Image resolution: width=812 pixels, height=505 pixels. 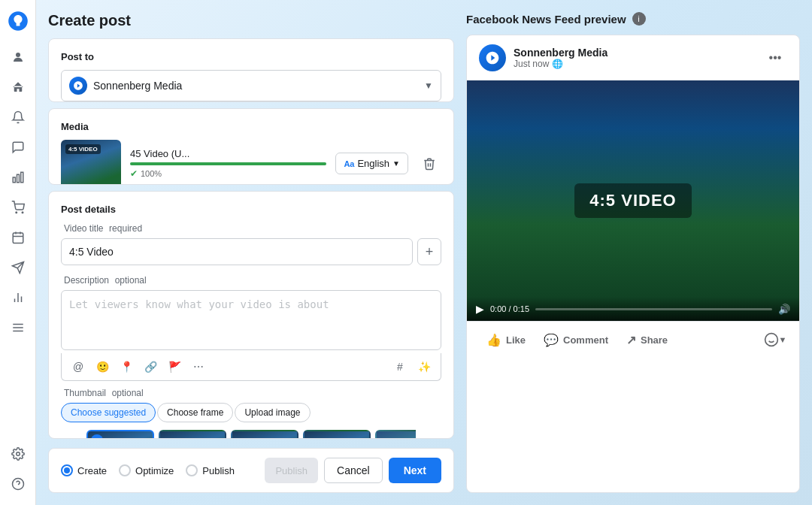 What do you see at coordinates (784, 310) in the screenshot?
I see `fb-volume-button: 🔊` at bounding box center [784, 310].